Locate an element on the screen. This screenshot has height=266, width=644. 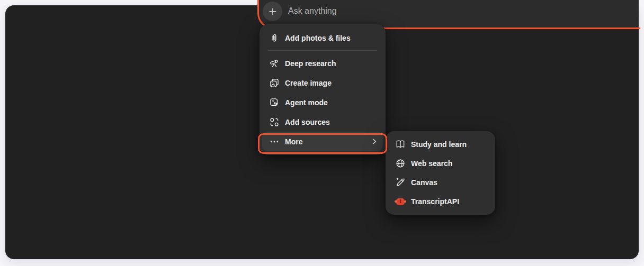
menu-item-label: Add sources is located at coordinates (307, 122).